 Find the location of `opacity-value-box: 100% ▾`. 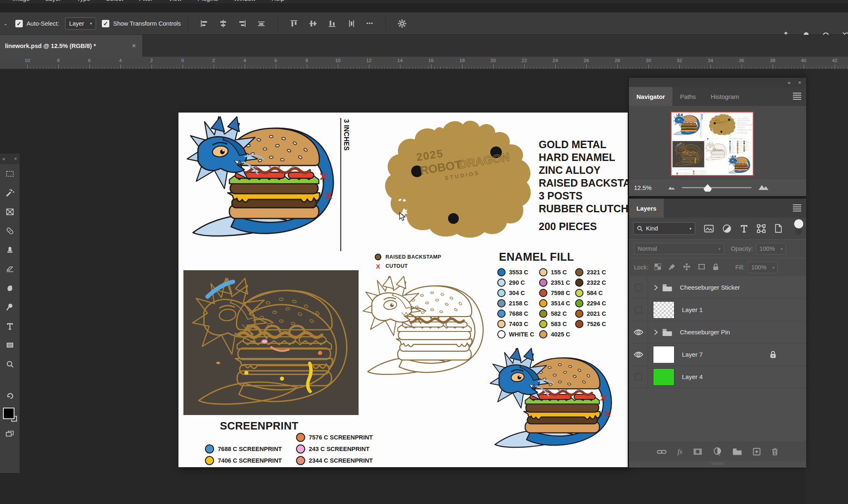

opacity-value-box: 100% ▾ is located at coordinates (771, 249).